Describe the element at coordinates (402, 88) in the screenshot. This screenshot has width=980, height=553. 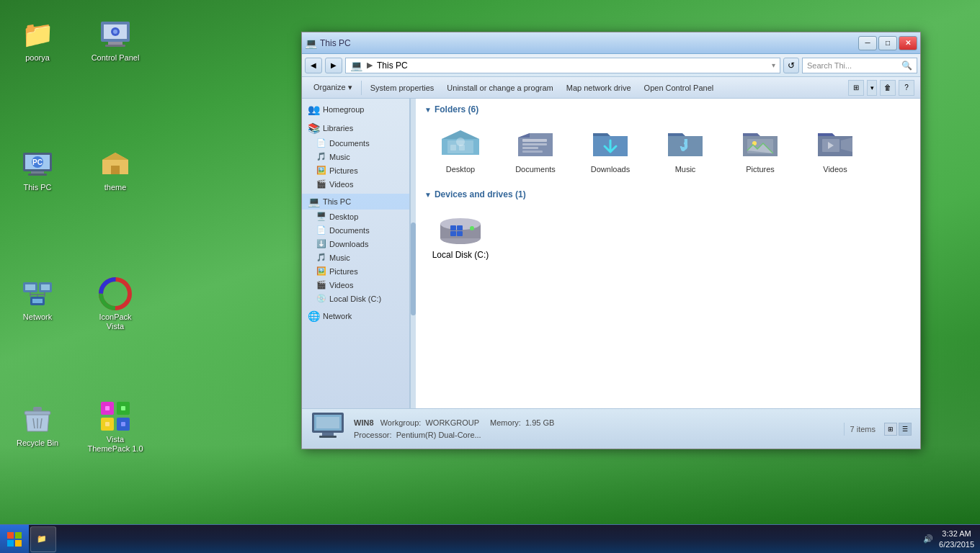
I see `system-properties-button: System properties` at that location.